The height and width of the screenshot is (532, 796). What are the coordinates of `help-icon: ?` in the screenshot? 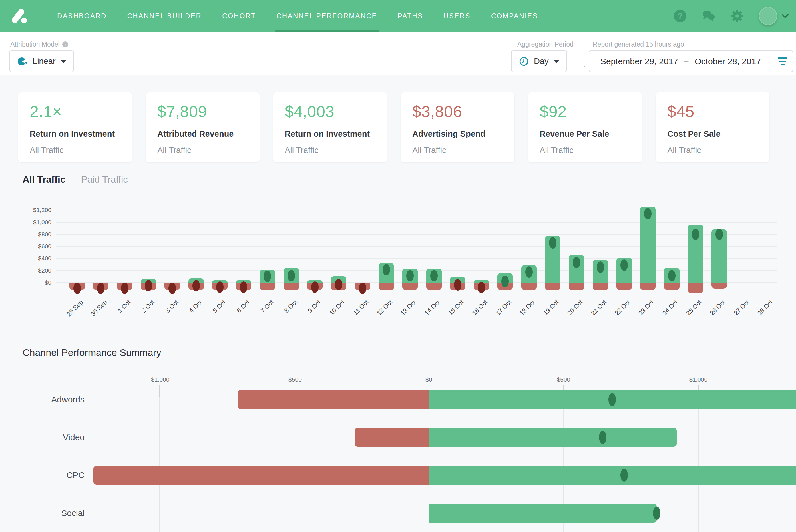 It's located at (680, 16).